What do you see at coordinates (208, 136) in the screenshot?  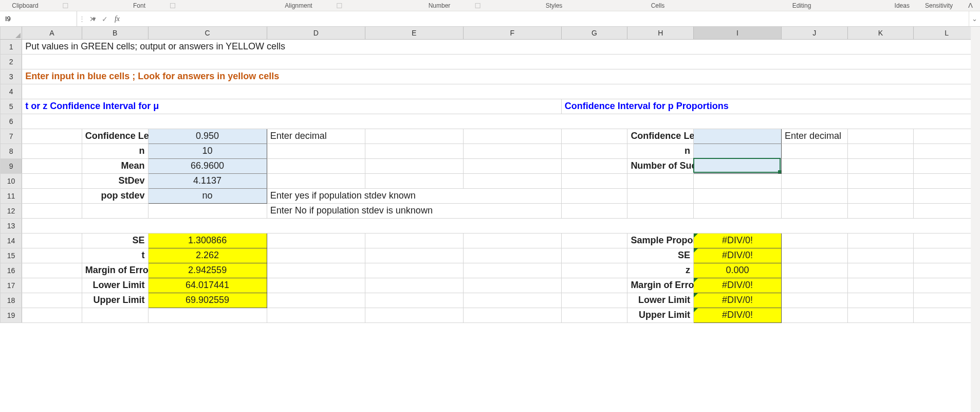 I see `cell: 0.950` at bounding box center [208, 136].